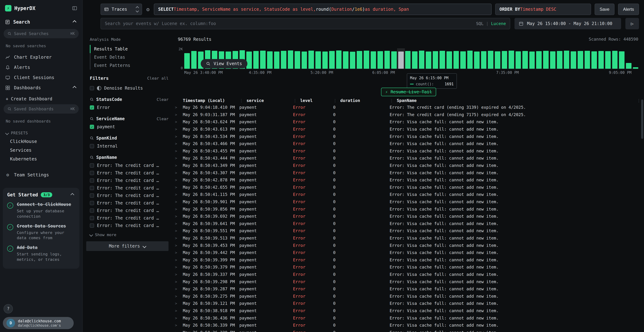  What do you see at coordinates (513, 100) in the screenshot?
I see `column-header-spanname: ⋮SpanName` at bounding box center [513, 100].